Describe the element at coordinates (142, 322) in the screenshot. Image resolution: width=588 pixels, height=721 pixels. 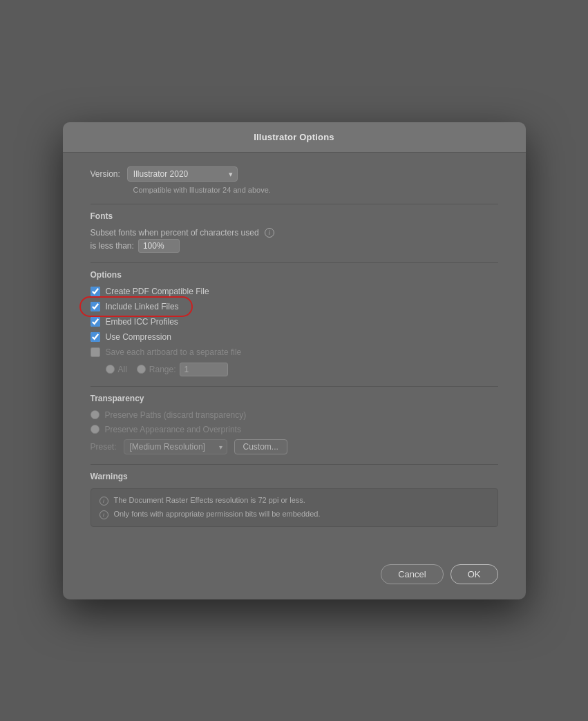
I see `embed-icc-label: Embed ICC Profiles` at that location.